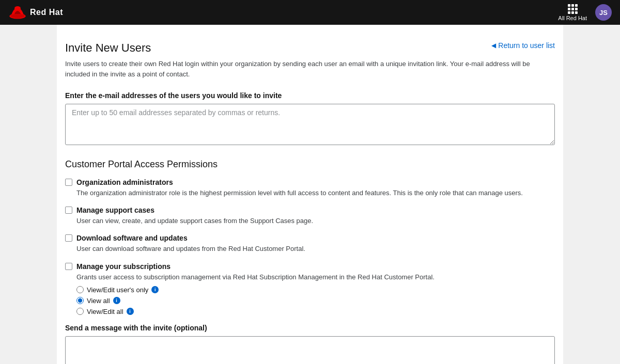 This screenshot has height=364, width=620. I want to click on message-section-label: Send a message with the invite (optional…, so click(310, 328).